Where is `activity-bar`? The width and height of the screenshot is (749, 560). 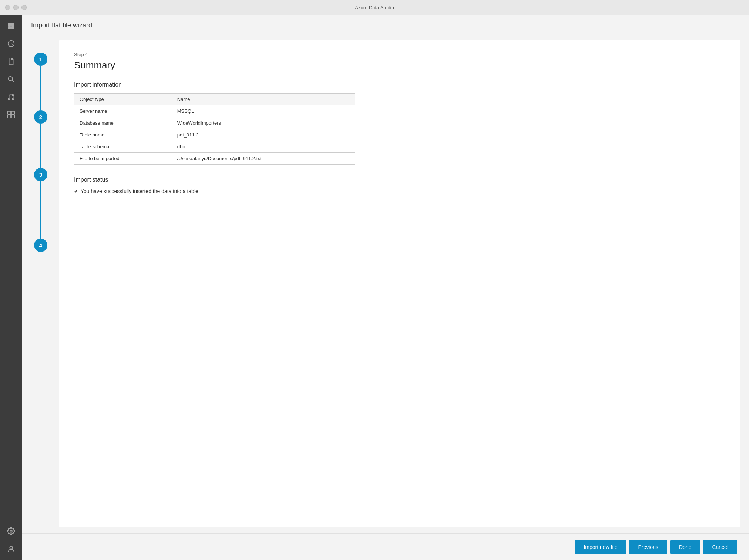 activity-bar is located at coordinates (11, 287).